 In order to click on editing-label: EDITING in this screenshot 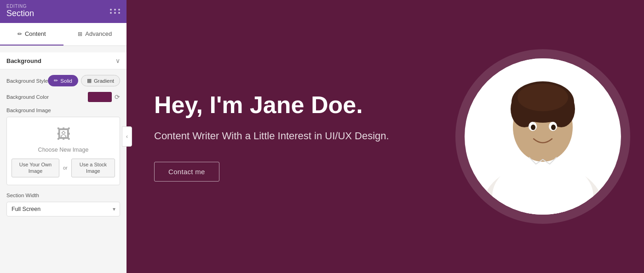, I will do `click(20, 6)`.